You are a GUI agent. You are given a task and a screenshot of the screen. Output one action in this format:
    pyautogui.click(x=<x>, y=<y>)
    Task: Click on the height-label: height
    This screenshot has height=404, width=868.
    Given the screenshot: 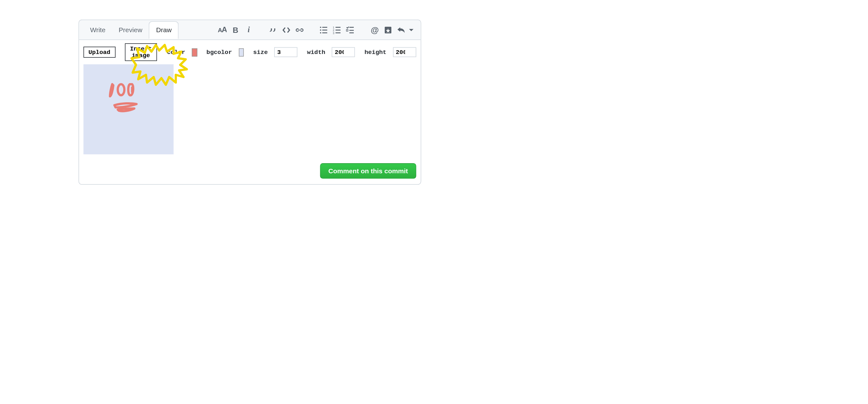 What is the action you would take?
    pyautogui.click(x=375, y=52)
    